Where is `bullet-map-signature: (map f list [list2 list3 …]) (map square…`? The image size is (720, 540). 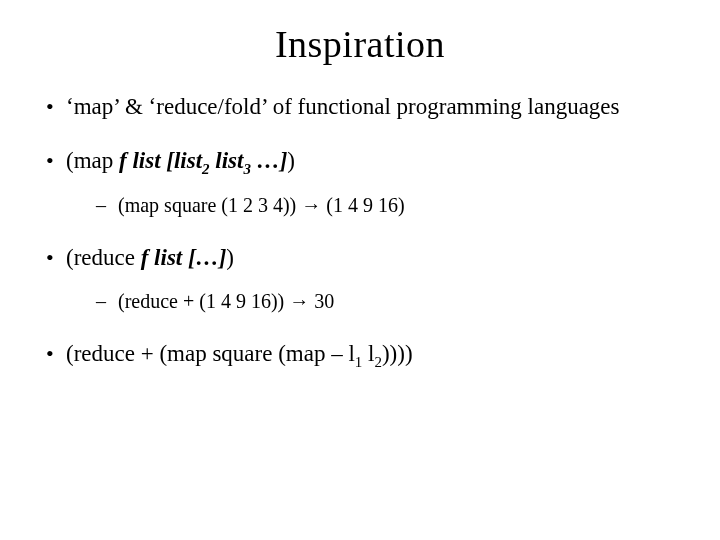 bullet-map-signature: (map f list [list2 list3 …]) (map square… is located at coordinates (360, 182).